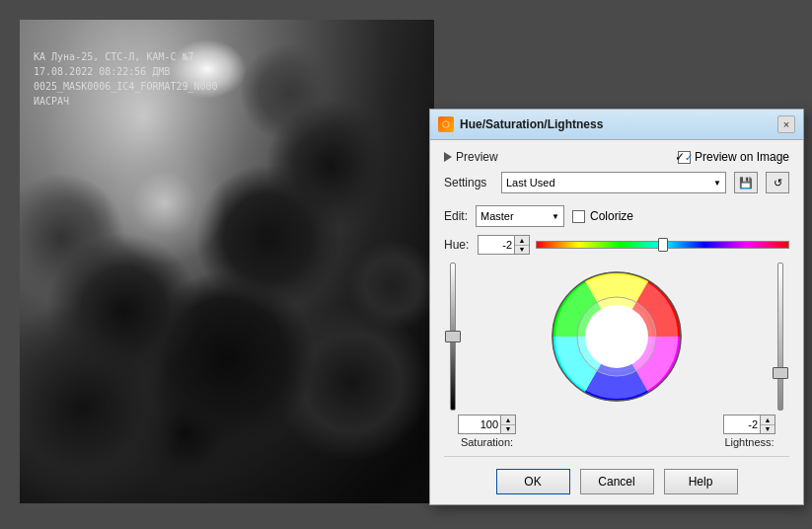  I want to click on image-metadata: КА Луна-25, СТС-Л, КАМ-С №7 17.08.2022 0…, so click(126, 79).